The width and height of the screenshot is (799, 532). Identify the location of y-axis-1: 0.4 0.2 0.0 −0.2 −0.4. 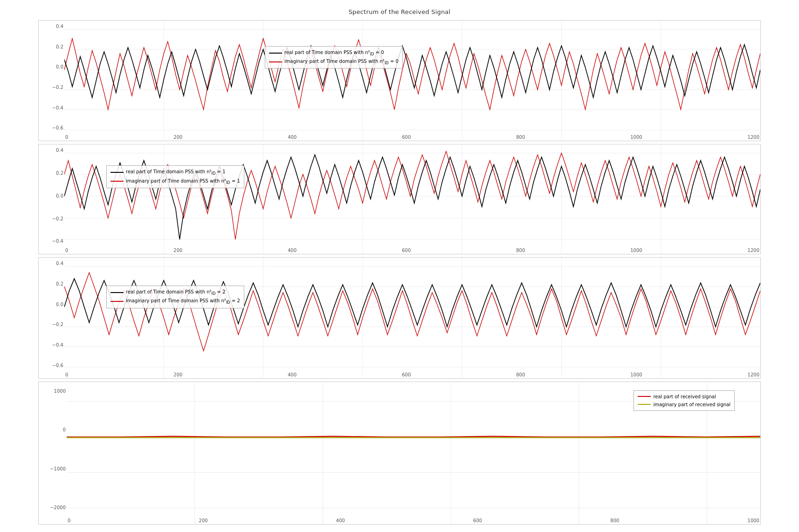
(51, 199).